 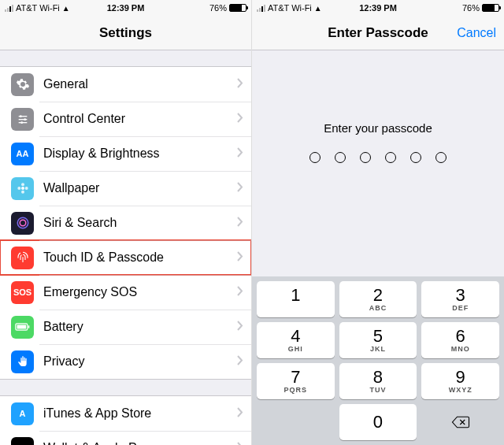 What do you see at coordinates (126, 438) in the screenshot?
I see `settings-row: Wallet & Apple Pay` at bounding box center [126, 438].